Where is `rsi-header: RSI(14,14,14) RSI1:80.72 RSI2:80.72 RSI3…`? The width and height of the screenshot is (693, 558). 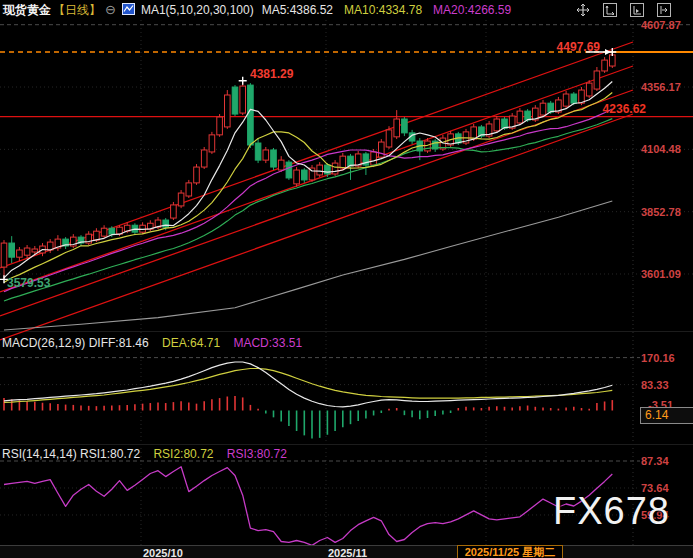 rsi-header: RSI(14,14,14) RSI1:80.72 RSI2:80.72 RSI3… is located at coordinates (144, 454).